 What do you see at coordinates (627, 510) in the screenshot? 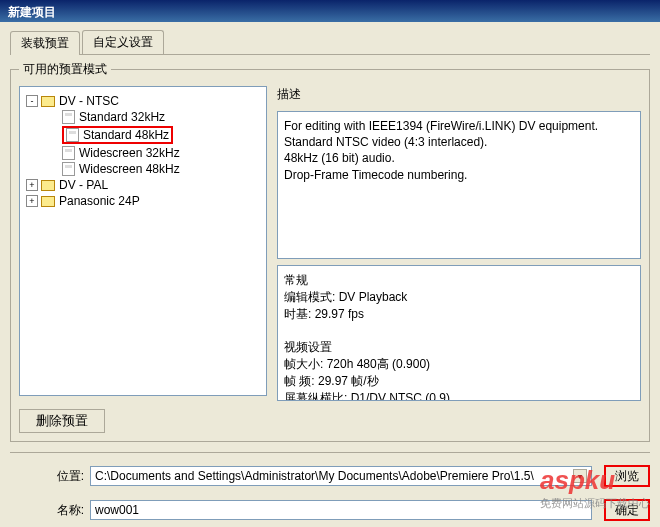
I see `ok-button: 确定` at bounding box center [627, 510].